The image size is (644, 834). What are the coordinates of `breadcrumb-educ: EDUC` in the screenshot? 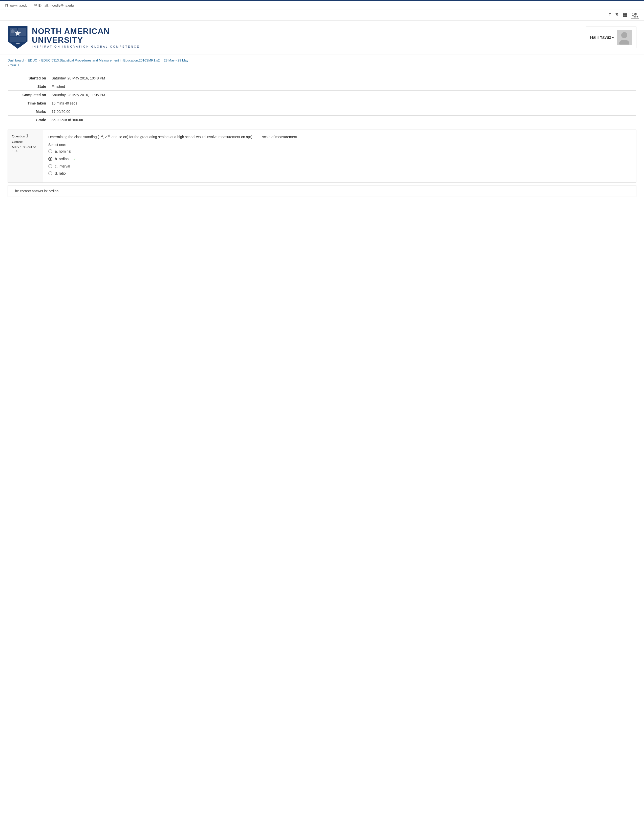 It's located at (32, 60).